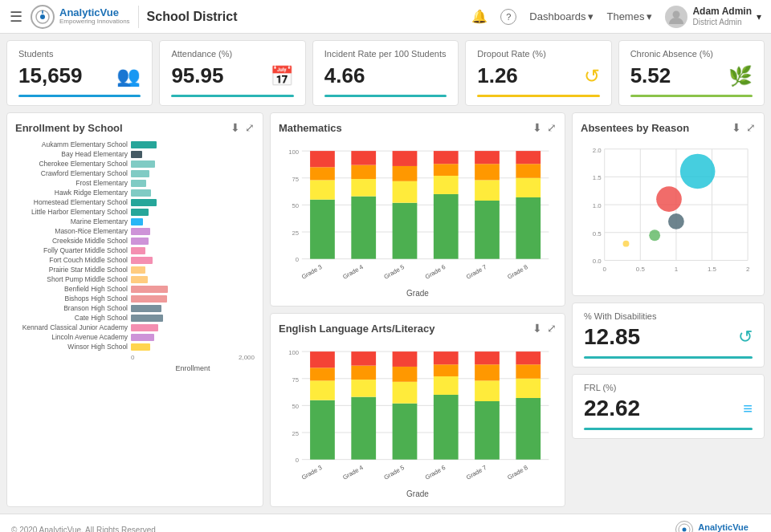 This screenshot has width=771, height=532. What do you see at coordinates (71, 193) in the screenshot?
I see `enrollment-school-label: Hawk Ridge Elementary` at bounding box center [71, 193].